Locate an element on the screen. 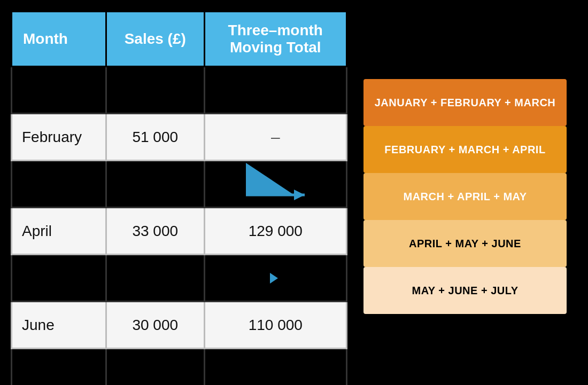 This screenshot has height=385, width=588. header-sales: Sales (£) is located at coordinates (155, 40).